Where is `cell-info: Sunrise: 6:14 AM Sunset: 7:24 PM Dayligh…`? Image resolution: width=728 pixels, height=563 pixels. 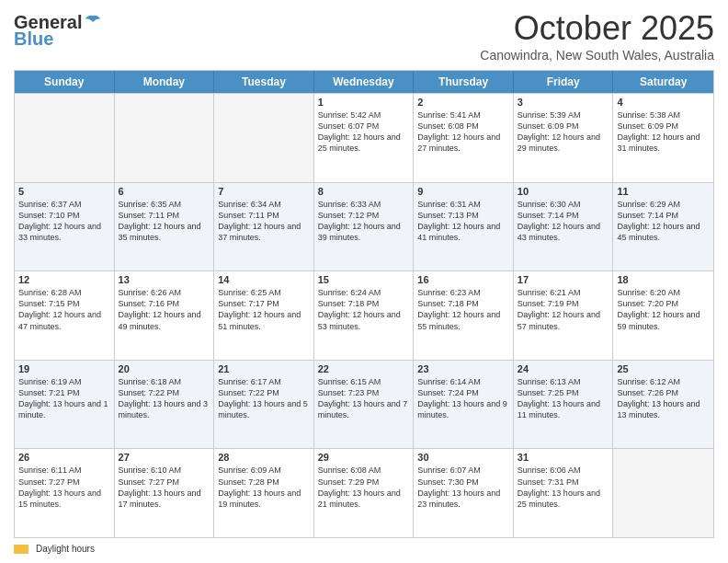
cell-info: Sunrise: 6:14 AM Sunset: 7:24 PM Dayligh… is located at coordinates (463, 399).